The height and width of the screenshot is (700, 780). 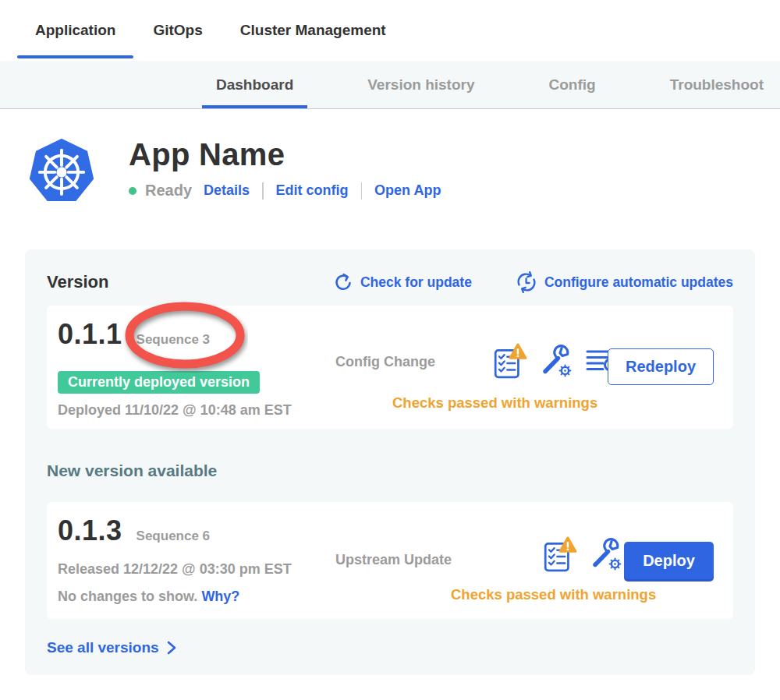 I want to click on deployed-timestamp: Deployed 11/10/22 @ 10:48 am EST, so click(x=175, y=410).